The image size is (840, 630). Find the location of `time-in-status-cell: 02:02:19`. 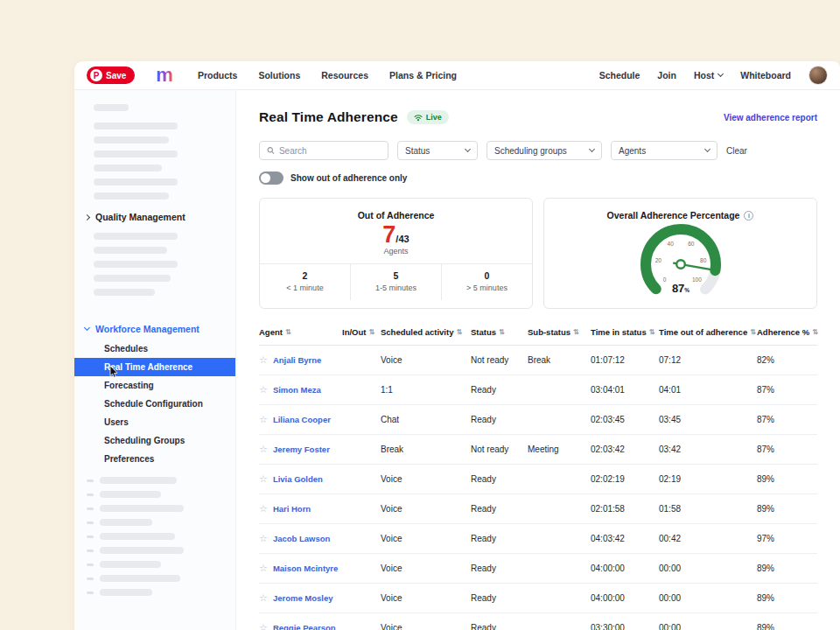

time-in-status-cell: 02:02:19 is located at coordinates (625, 480).